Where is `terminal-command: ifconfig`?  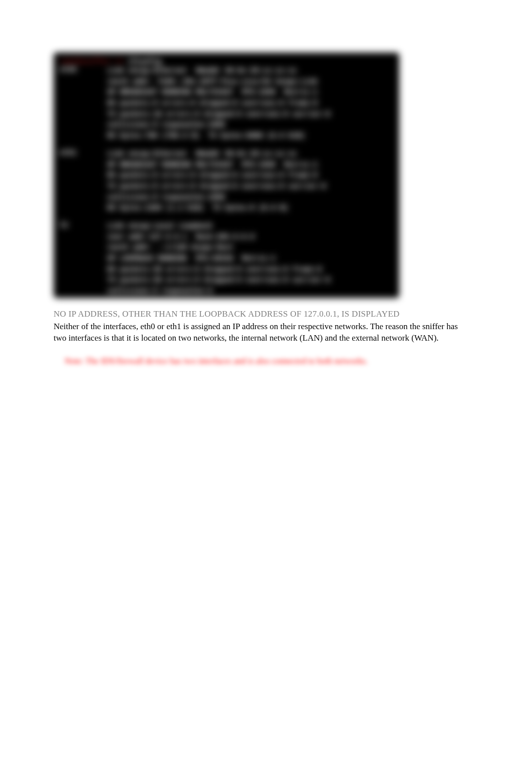
terminal-command: ifconfig is located at coordinates (144, 62).